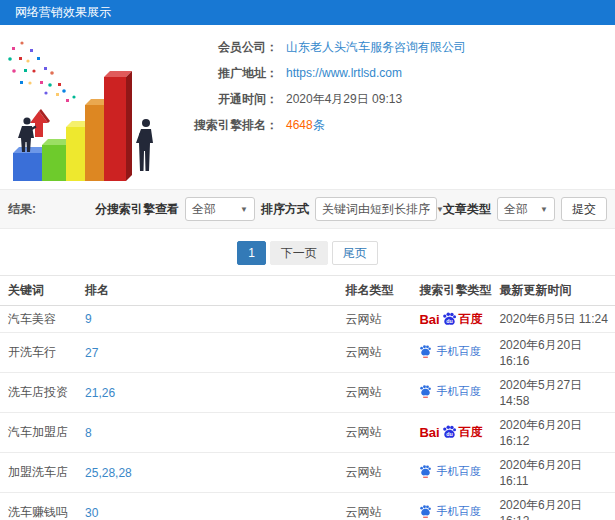 The height and width of the screenshot is (520, 615). What do you see at coordinates (308, 393) in the screenshot?
I see `table-row: 洗车店投资21,26云网站手机百度2020年5月27日 14:58` at bounding box center [308, 393].